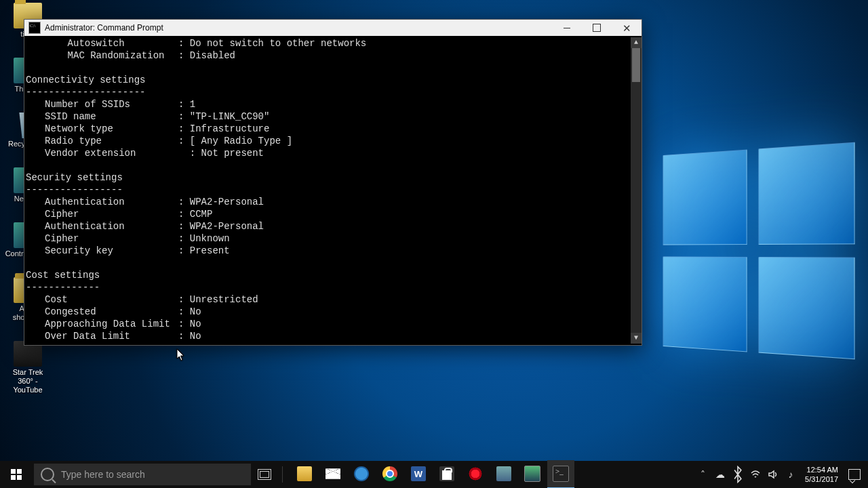 This screenshot has width=868, height=488. I want to click on clock-time: 12:54 AM, so click(822, 470).